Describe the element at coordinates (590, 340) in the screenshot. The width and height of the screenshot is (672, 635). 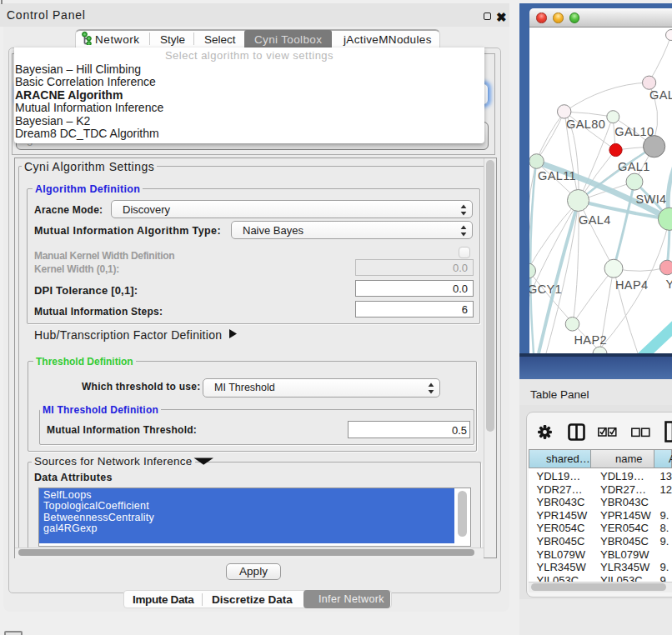
I see `svg-text: HAP2` at that location.